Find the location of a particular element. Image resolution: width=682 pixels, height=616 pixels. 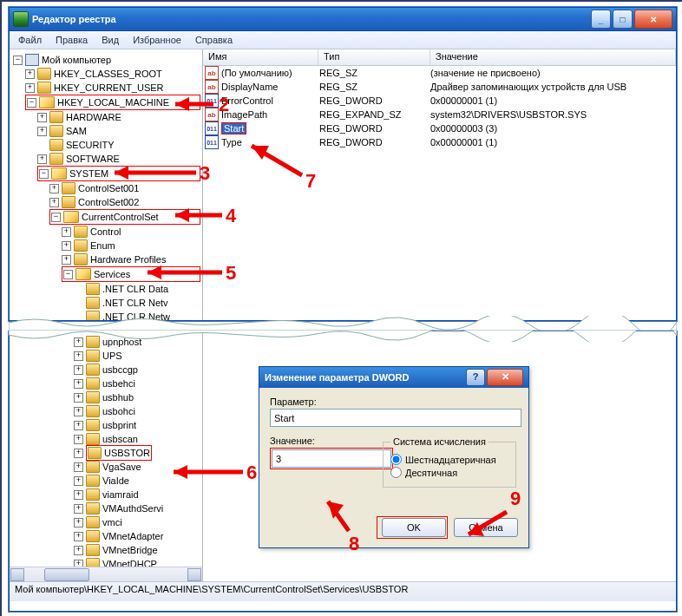

tree-item: usbohci is located at coordinates (119, 411).